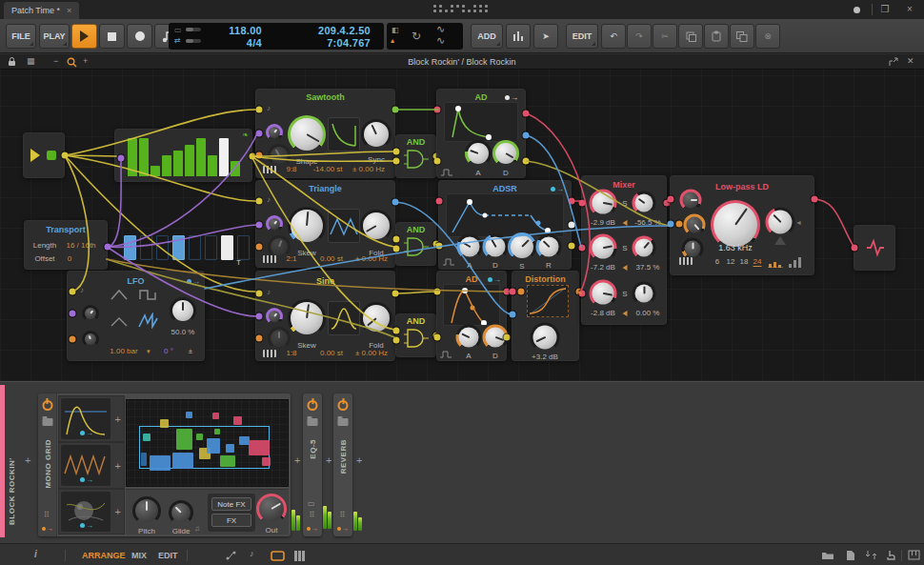 The image size is (924, 565). What do you see at coordinates (328, 170) in the screenshot?
I see `sawtooth-pitch-value: -14.00 st` at bounding box center [328, 170].